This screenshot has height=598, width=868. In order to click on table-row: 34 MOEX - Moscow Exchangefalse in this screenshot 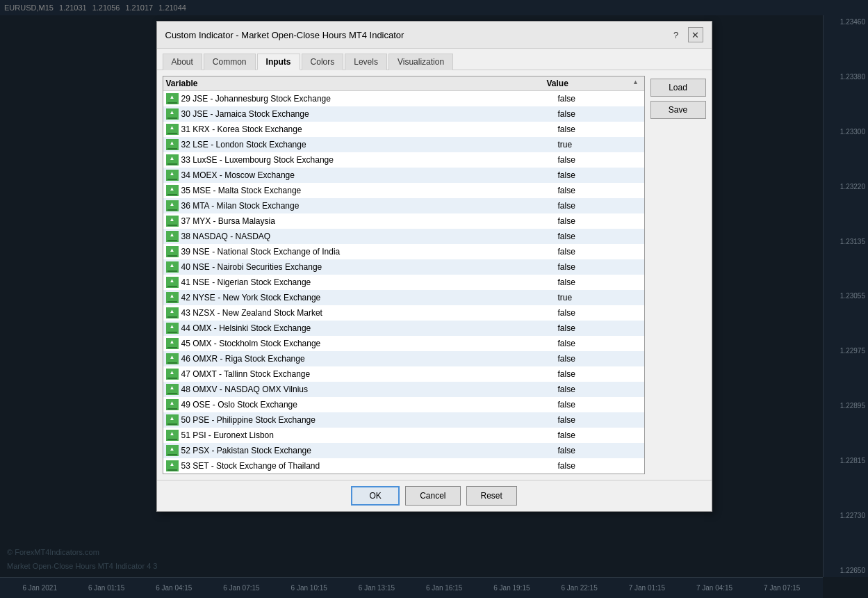, I will do `click(404, 175)`.